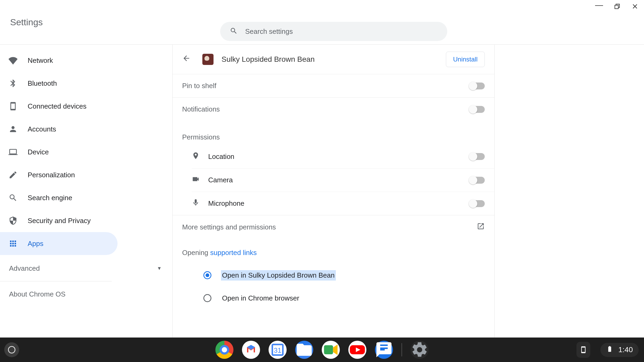 The width and height of the screenshot is (644, 362). I want to click on sidebar-item-search-engine: Search engine, so click(59, 198).